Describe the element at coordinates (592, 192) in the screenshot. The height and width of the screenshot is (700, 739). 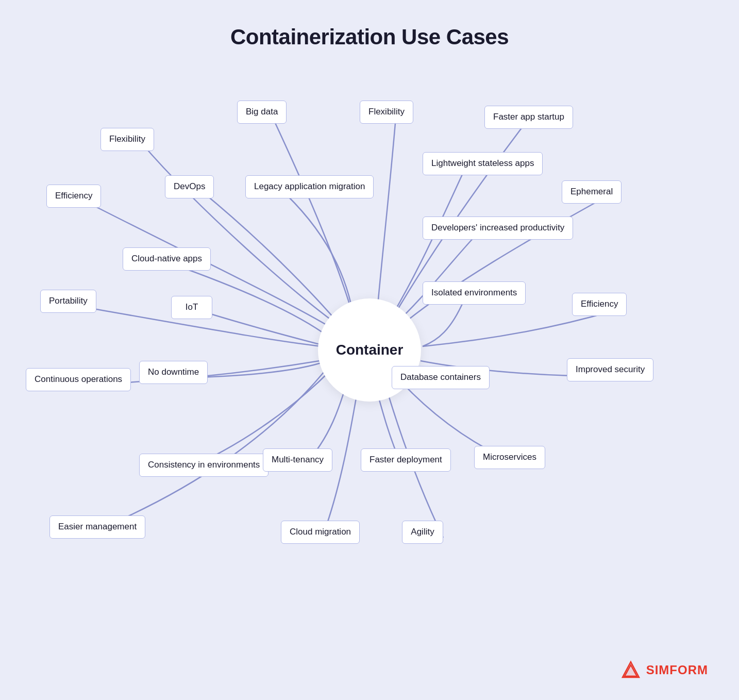
I see `node-ephemeral: Ephemeral` at that location.